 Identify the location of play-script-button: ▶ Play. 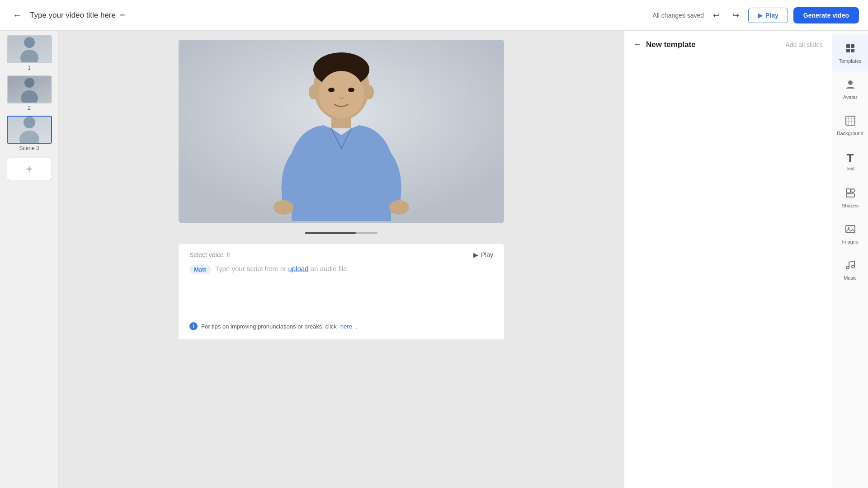
(483, 255).